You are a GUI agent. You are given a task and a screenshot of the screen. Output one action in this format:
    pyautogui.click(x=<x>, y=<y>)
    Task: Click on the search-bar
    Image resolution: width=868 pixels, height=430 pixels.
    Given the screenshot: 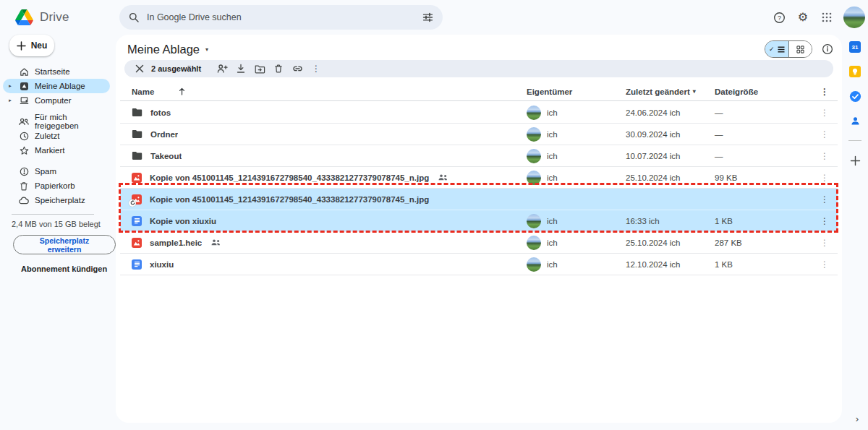 What is the action you would take?
    pyautogui.click(x=281, y=17)
    